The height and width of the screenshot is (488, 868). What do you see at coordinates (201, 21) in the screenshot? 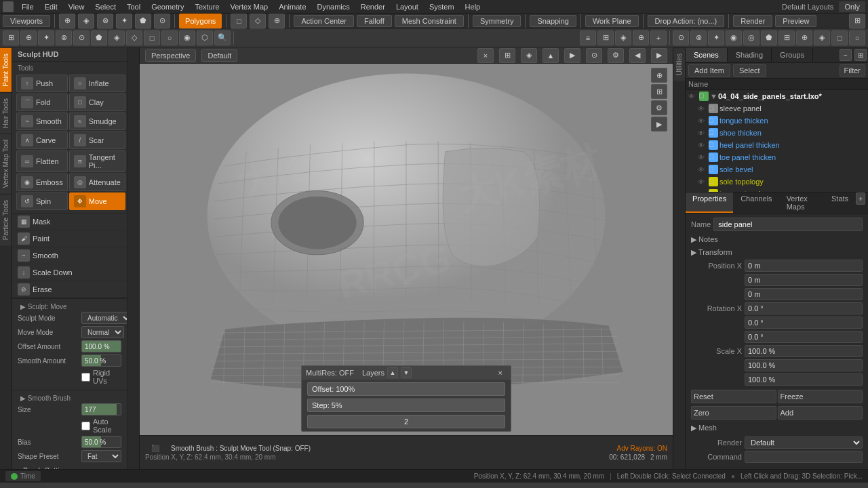
I see `polygons-btn: Polygons` at bounding box center [201, 21].